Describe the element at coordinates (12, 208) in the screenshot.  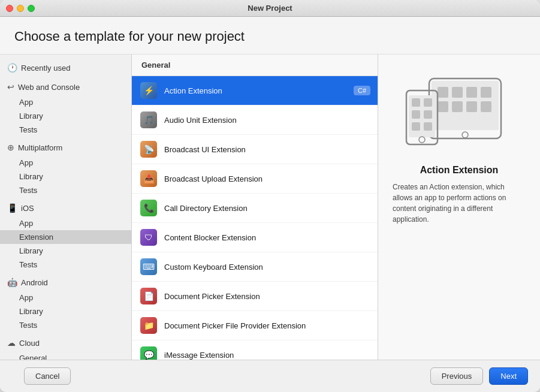
I see `ios-icon: 📱` at that location.